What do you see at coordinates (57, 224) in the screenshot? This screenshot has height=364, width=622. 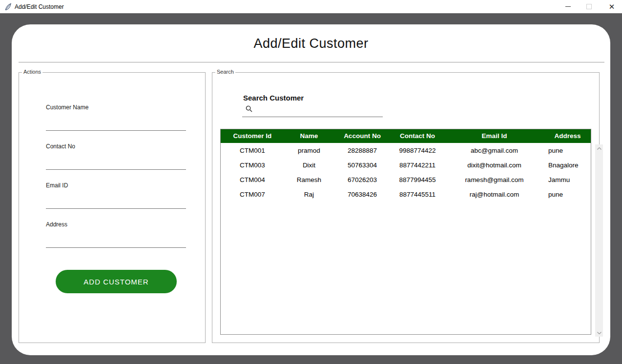 I see `address-label: Address` at bounding box center [57, 224].